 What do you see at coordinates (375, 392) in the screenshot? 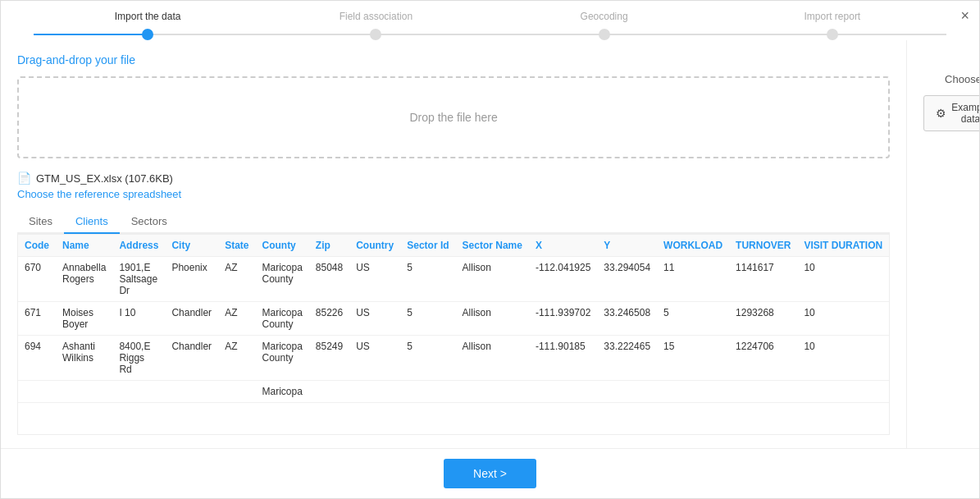
I see `cell-country` at bounding box center [375, 392].